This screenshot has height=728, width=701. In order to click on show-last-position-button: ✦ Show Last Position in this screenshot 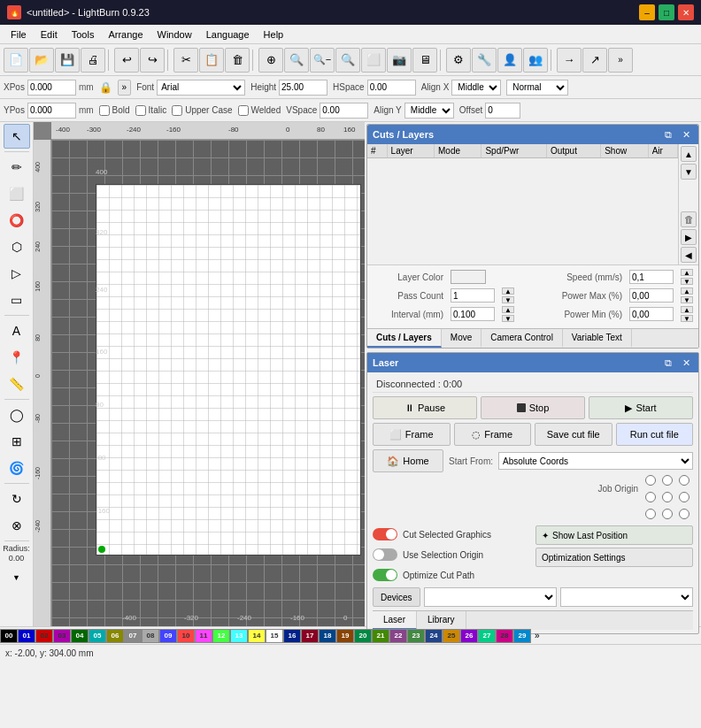, I will do `click(614, 535)`.